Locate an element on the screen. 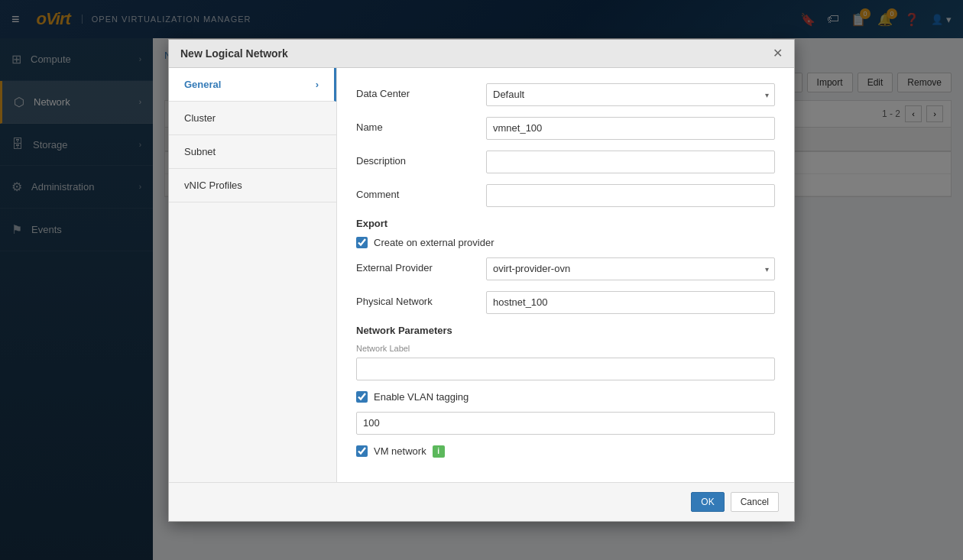 The height and width of the screenshot is (560, 963). physical-network-row: Physical Network is located at coordinates (566, 303).